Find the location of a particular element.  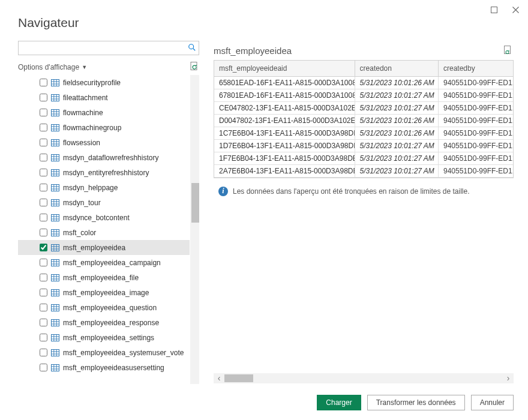

tree-item-label: msft_employeeidea is located at coordinates (94, 248).